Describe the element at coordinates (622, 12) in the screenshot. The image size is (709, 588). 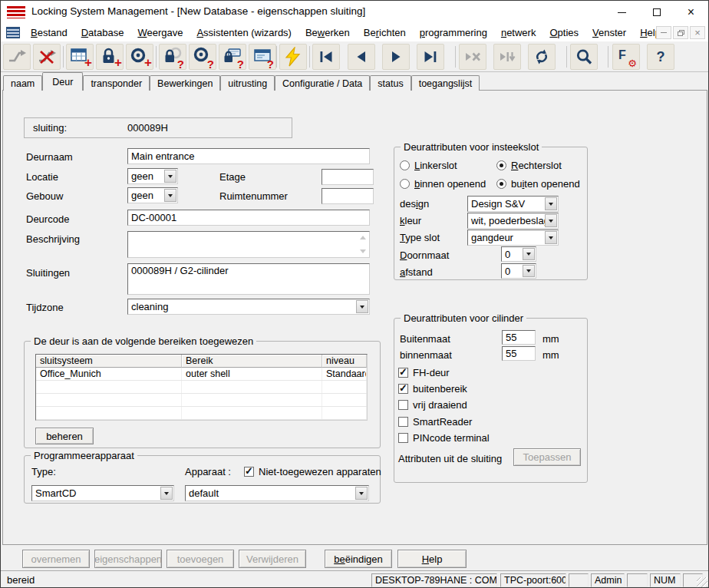
I see `minimize-button` at that location.